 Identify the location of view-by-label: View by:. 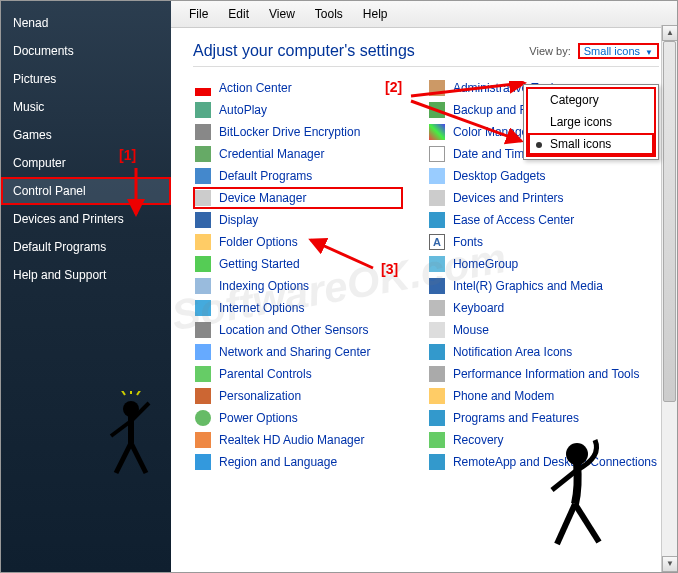
(550, 51).